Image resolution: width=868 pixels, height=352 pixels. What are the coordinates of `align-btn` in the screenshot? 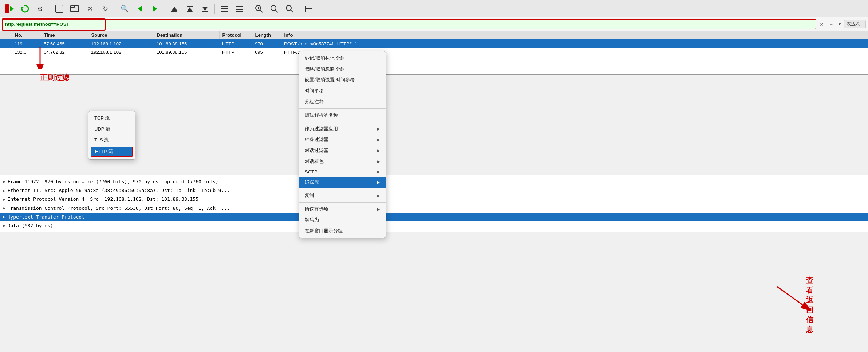 It's located at (240, 9).